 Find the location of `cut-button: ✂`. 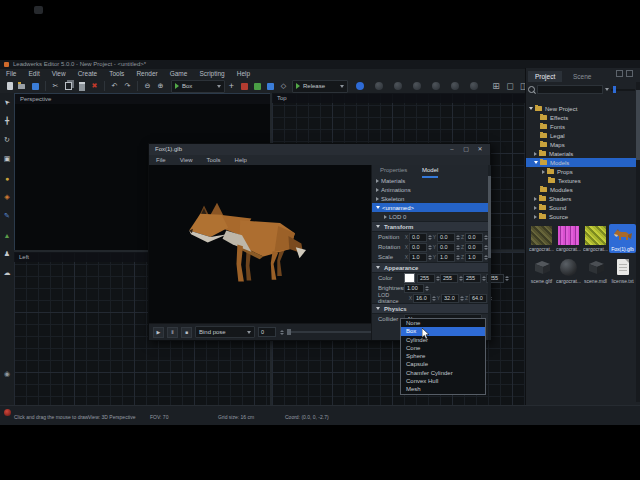

cut-button: ✂ is located at coordinates (56, 86).